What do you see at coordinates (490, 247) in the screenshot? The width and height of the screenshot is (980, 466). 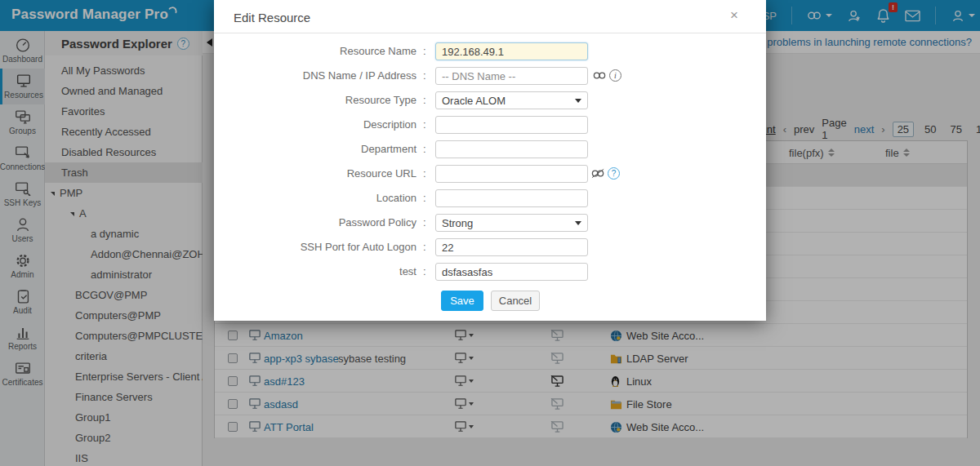 I see `field-ssh-port: SSH Port for Auto Logon:` at bounding box center [490, 247].